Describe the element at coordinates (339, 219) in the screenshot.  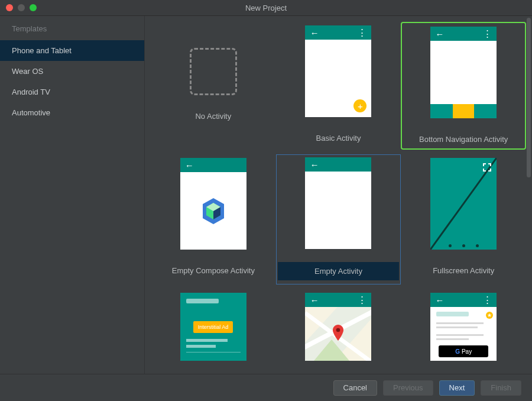
I see `template-empty-activity: ← Empty Activity` at that location.